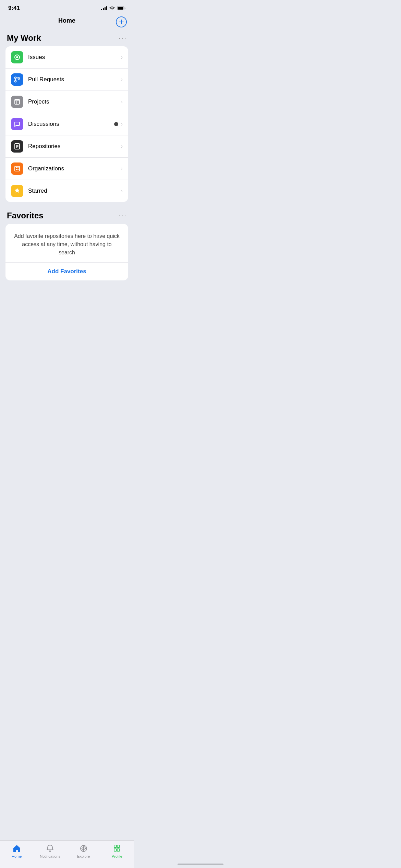 This screenshot has height=868, width=401. What do you see at coordinates (122, 80) in the screenshot?
I see `pull-requests-chevron: ›` at bounding box center [122, 80].